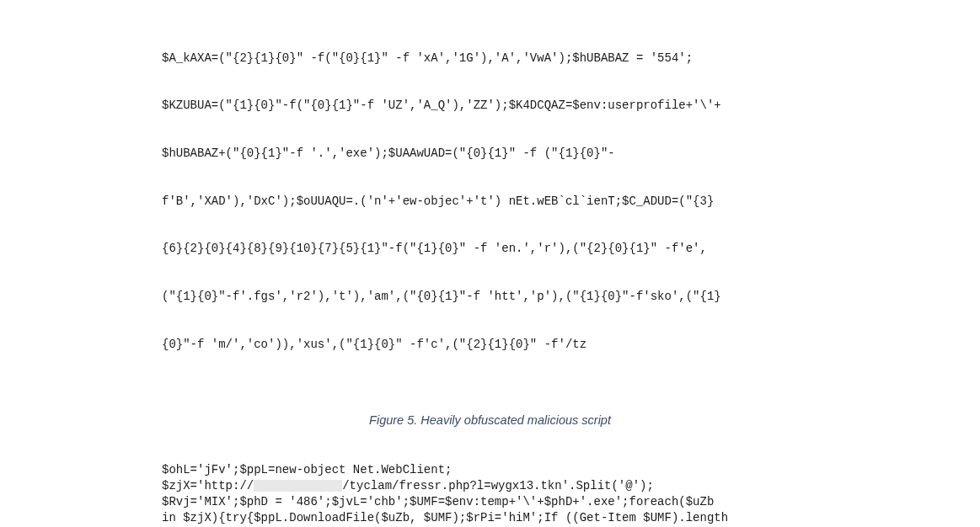 Image resolution: width=980 pixels, height=527 pixels. I want to click on code-line: $A_kAXA=("{2}{1}{0}" -f("{0}{1}" -f 'xA'…, so click(490, 59).